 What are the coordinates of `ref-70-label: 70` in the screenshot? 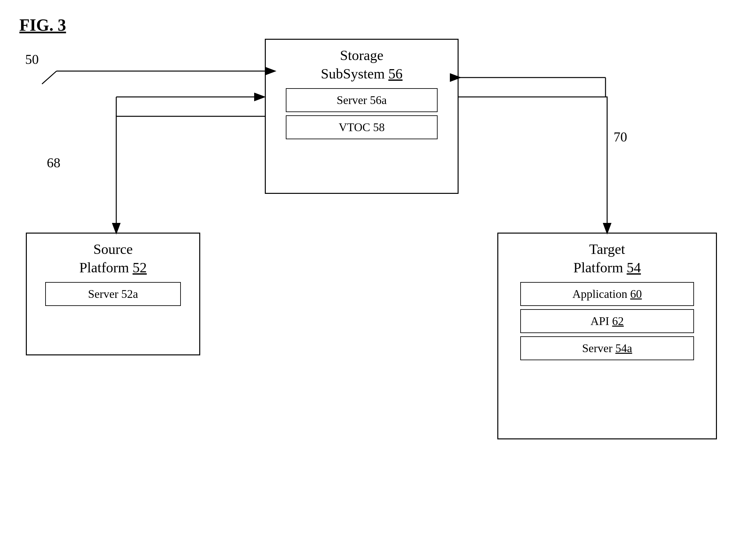 It's located at (620, 137).